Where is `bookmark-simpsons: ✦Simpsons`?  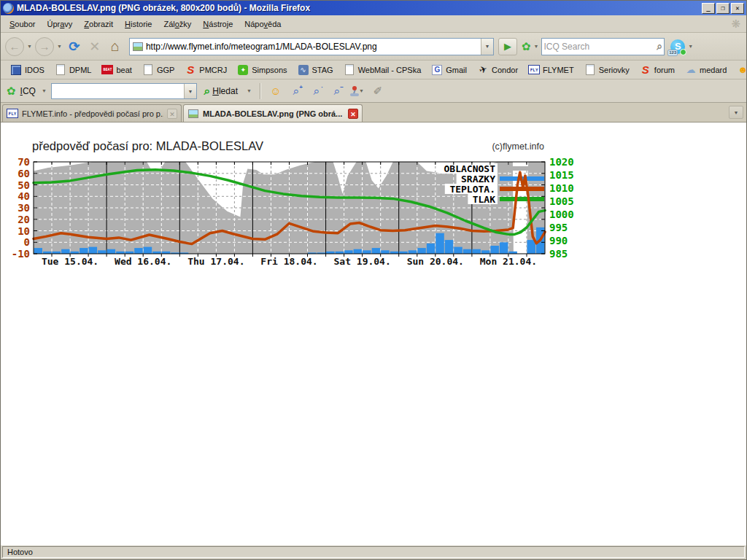 bookmark-simpsons: ✦Simpsons is located at coordinates (262, 70).